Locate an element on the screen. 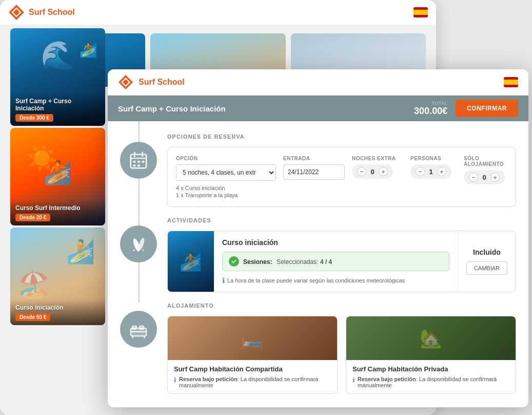  card-title-2: Curso Surf Intermedio is located at coordinates (57, 208).